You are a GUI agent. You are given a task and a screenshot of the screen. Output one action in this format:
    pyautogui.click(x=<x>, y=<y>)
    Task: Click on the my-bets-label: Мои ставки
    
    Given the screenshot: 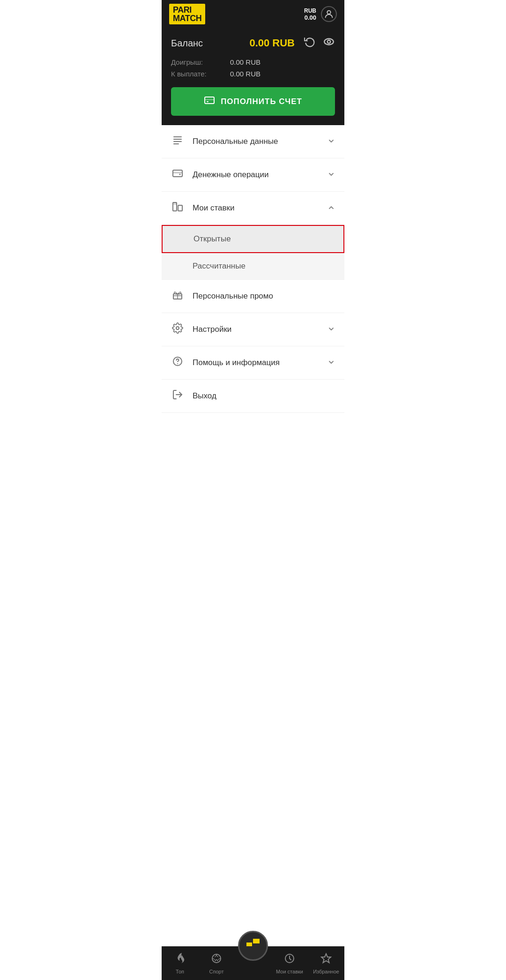 What is the action you would take?
    pyautogui.click(x=214, y=208)
    